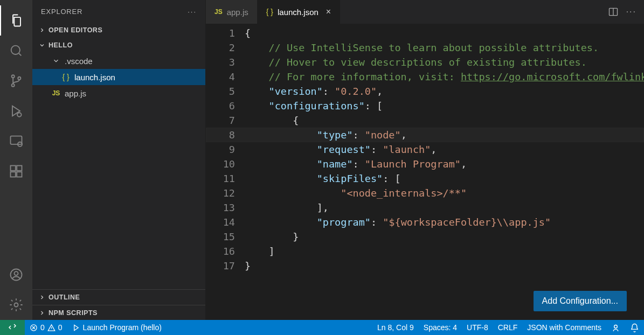 This screenshot has height=335, width=644. I want to click on activity-extensions, so click(16, 171).